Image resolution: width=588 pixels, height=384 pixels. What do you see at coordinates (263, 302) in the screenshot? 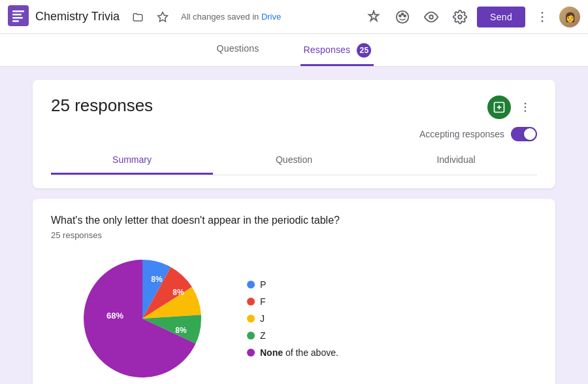
I see `legend-label-F: F` at bounding box center [263, 302].